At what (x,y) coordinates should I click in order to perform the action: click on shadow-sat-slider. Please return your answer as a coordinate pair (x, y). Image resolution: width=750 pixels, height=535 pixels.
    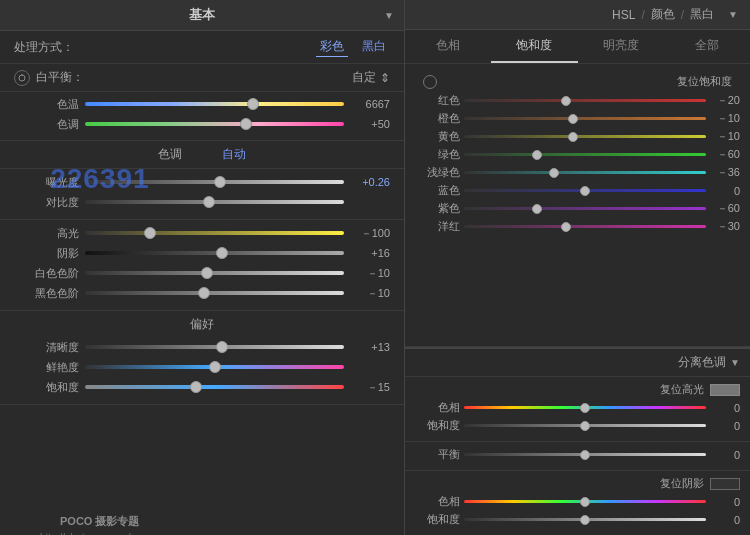
    Looking at the image, I should click on (585, 520).